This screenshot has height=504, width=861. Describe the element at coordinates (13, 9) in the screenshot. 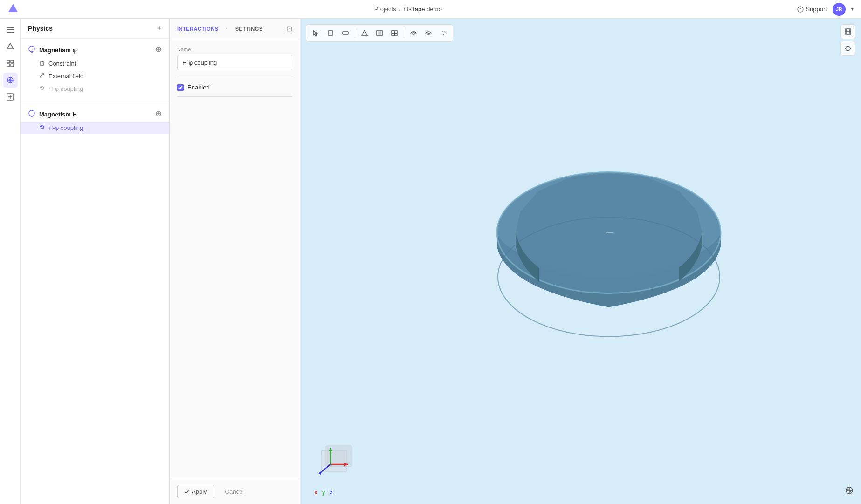

I see `logo` at that location.